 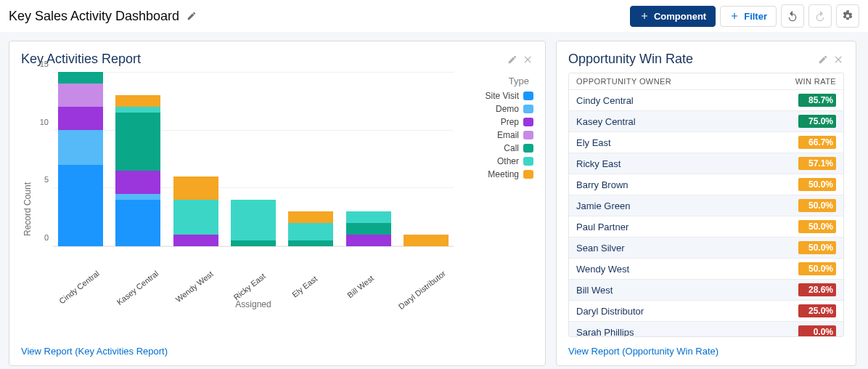 What do you see at coordinates (793, 16) in the screenshot?
I see `undo-icon` at bounding box center [793, 16].